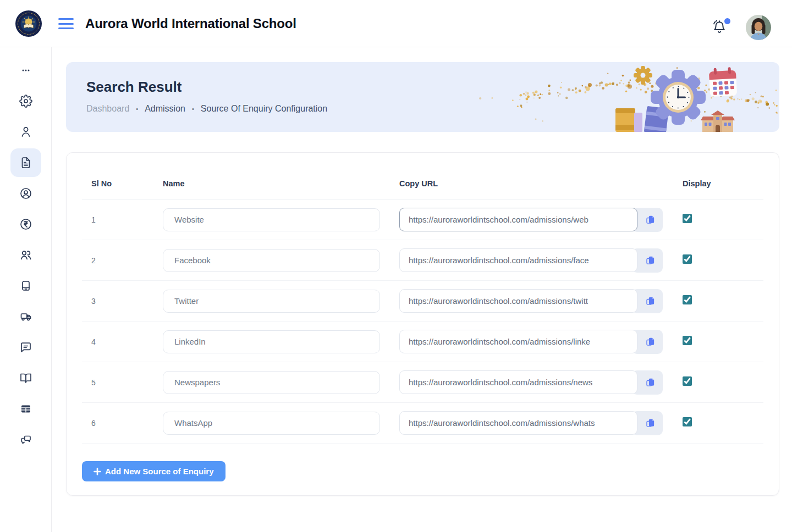 This screenshot has height=532, width=792. Describe the element at coordinates (26, 132) in the screenshot. I see `user-icon` at that location.